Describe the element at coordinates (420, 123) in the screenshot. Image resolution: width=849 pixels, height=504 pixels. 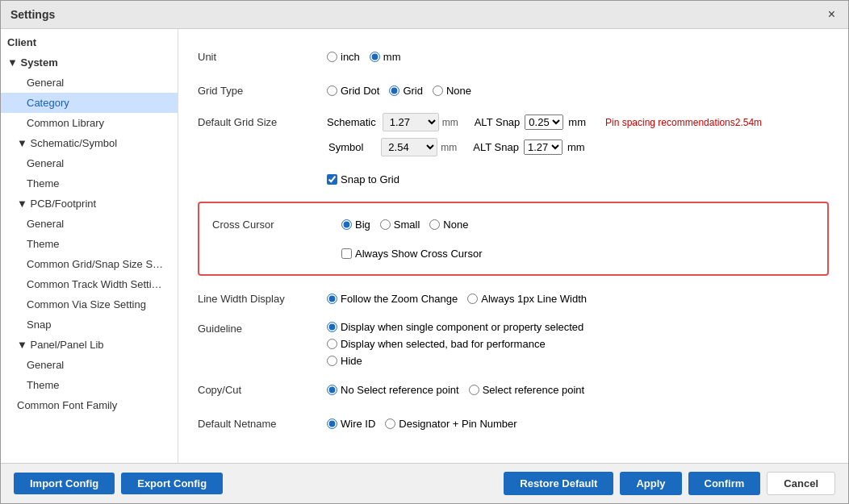
I see `schematic-select-group: 1.27 mm` at that location.